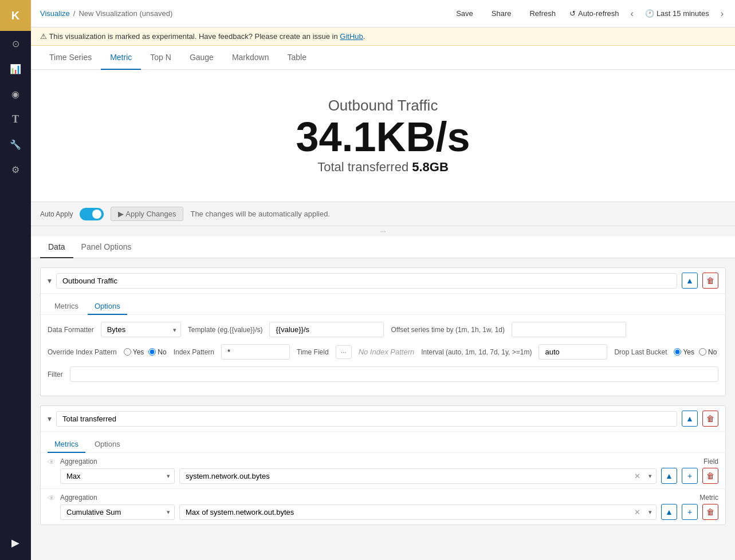 The width and height of the screenshot is (735, 560). I want to click on metric-2-delete-button: 🗑, so click(710, 512).